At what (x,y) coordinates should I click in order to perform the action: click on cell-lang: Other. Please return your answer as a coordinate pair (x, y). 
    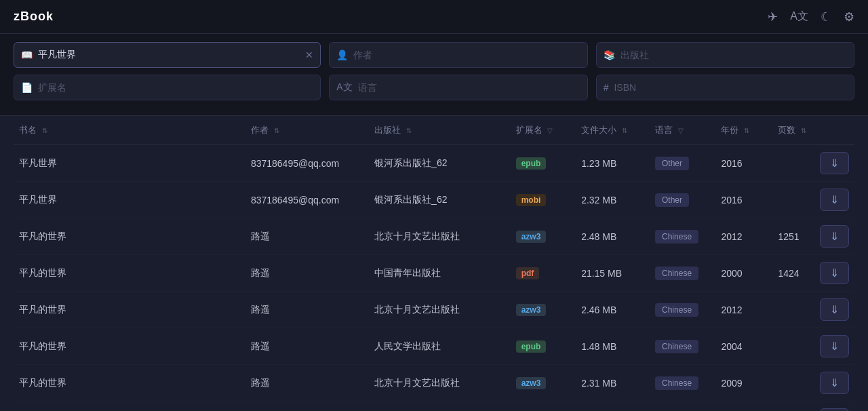
    Looking at the image, I should click on (682, 200).